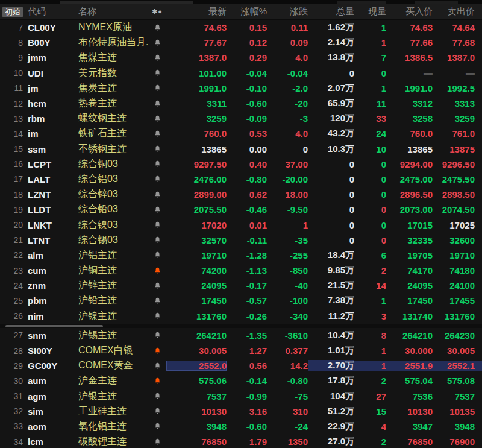  I want to click on table-row: 13 rbm 螺纹钢主连 3259 -0.09 -3 120万 33 3258 …, so click(241, 118).